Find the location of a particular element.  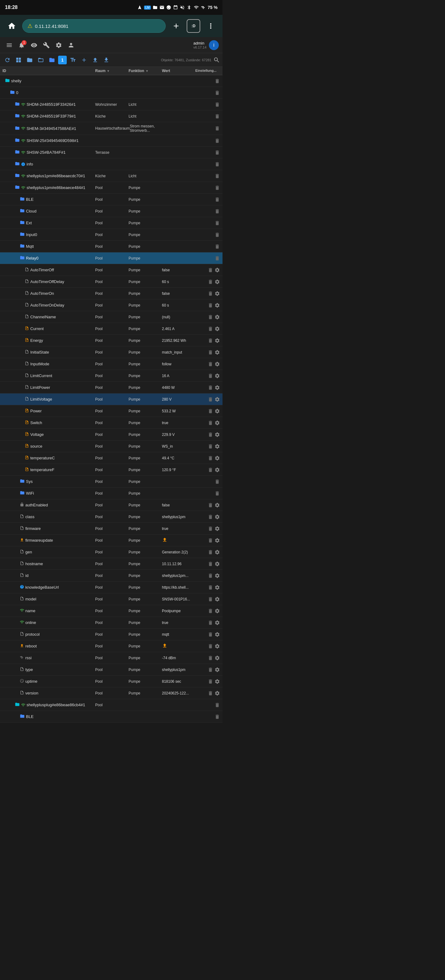

table-row: online Pool Pumpe true is located at coordinates (111, 622).